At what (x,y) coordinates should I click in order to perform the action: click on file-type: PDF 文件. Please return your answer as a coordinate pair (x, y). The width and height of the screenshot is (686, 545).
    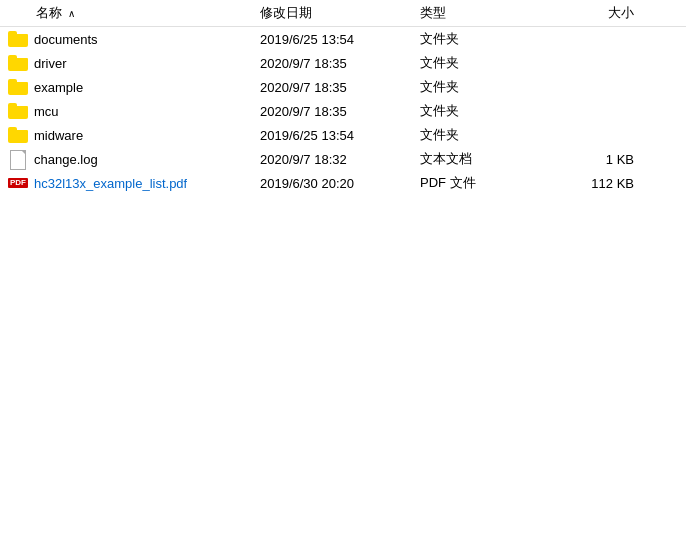
    Looking at the image, I should click on (485, 183).